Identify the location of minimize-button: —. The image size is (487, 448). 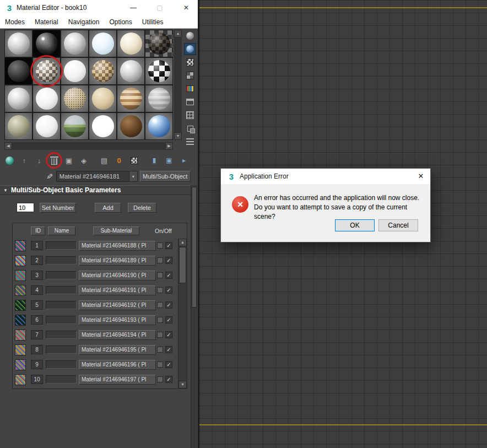
(133, 8).